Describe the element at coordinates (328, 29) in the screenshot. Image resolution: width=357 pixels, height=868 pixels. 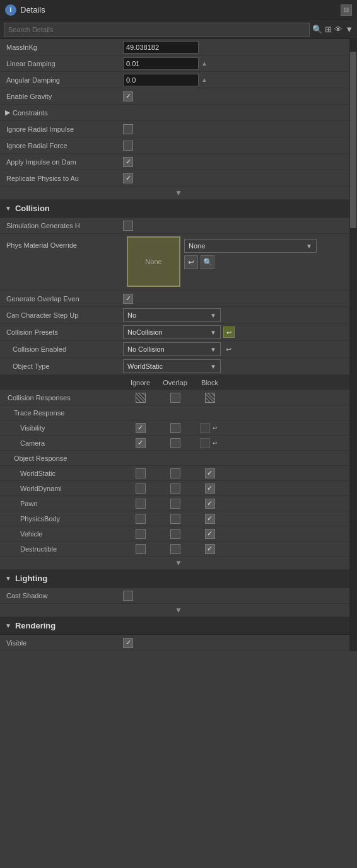
I see `grid-icon: ⊞` at that location.